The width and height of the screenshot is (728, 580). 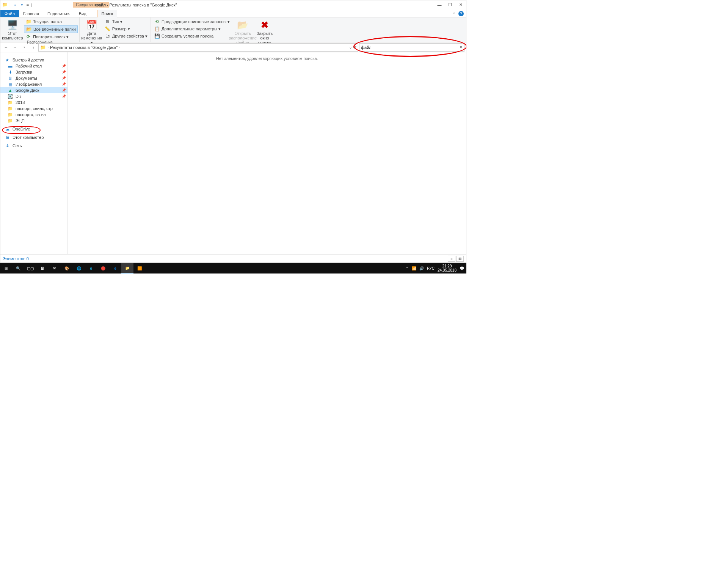 I want to click on sidebar-passport1: 📁 паспорт, снилс, стр, so click(x=34, y=108).